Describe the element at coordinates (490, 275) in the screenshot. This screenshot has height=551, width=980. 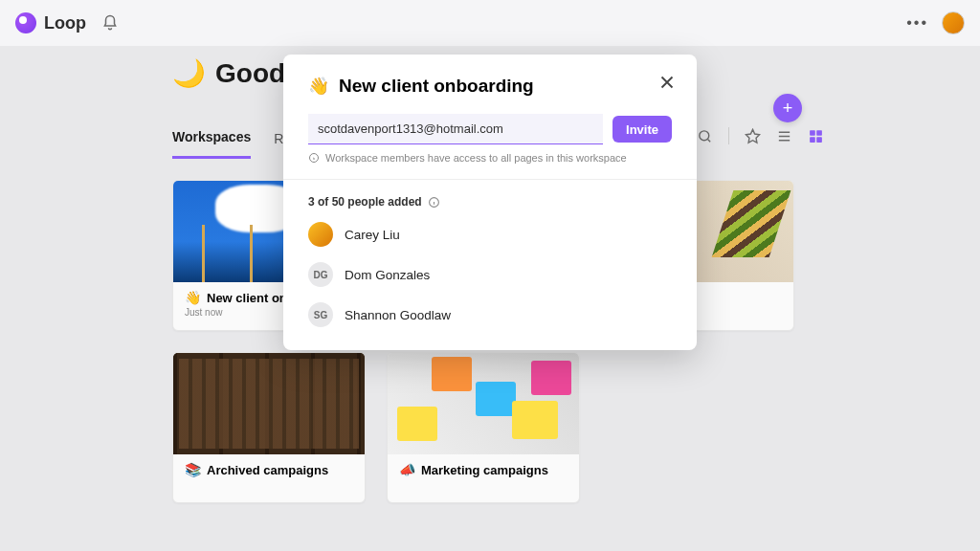
I see `people-list: Carey Liu DG Dom Gonzales SG Shannon Goo…` at that location.